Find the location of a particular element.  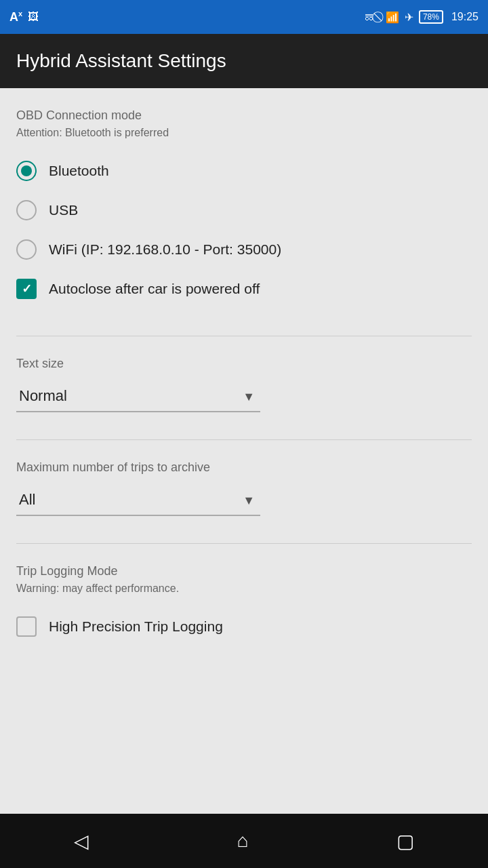

app-title: Hybrid Assistant Settings is located at coordinates (121, 61).